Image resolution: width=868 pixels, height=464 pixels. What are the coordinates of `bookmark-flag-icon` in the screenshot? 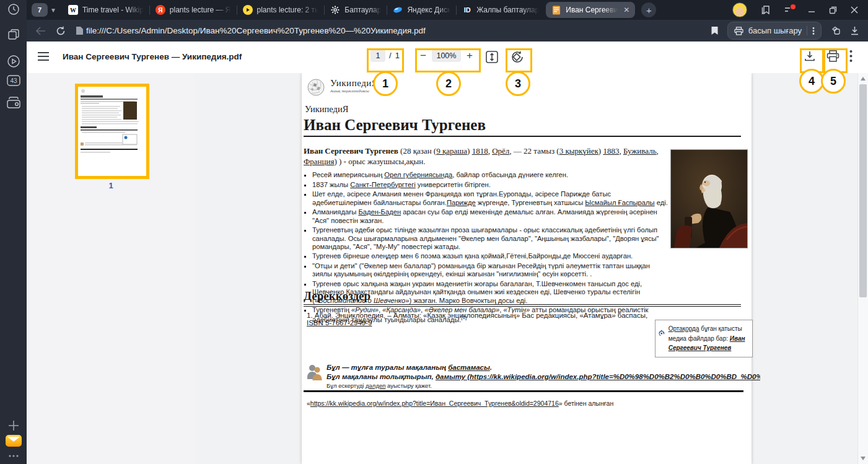 It's located at (715, 31).